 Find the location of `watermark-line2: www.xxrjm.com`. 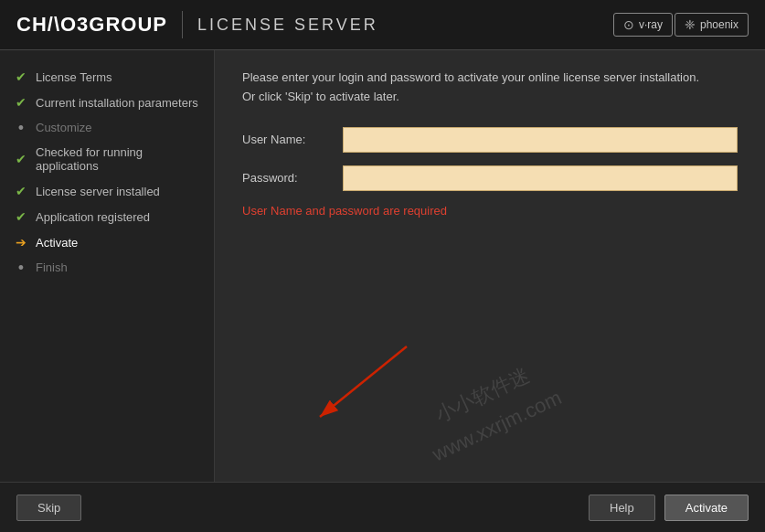

watermark-line2: www.xxrjm.com is located at coordinates (497, 426).